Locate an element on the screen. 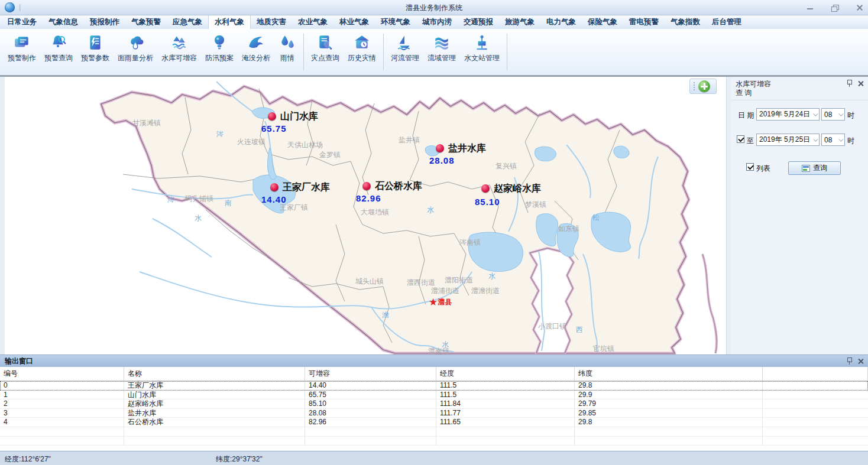 This screenshot has height=465, width=868. tab-forecast-make: 预报制作 is located at coordinates (105, 22).